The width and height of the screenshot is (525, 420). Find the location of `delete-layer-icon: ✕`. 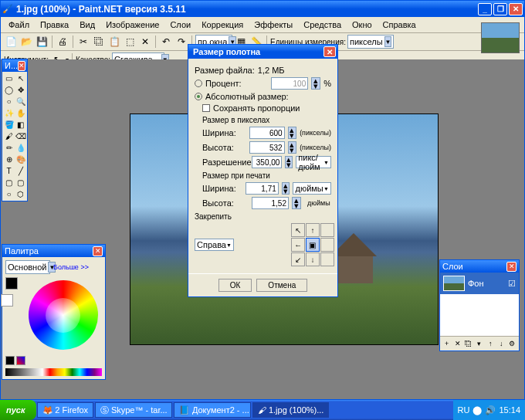

delete-layer-icon: ✕ is located at coordinates (457, 344).